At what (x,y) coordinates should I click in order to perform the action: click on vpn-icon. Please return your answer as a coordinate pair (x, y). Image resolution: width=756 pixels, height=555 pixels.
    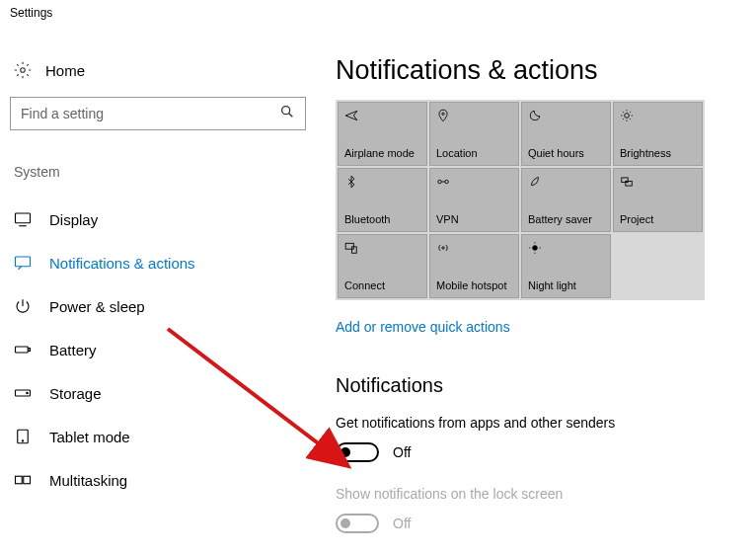
    Looking at the image, I should click on (444, 182).